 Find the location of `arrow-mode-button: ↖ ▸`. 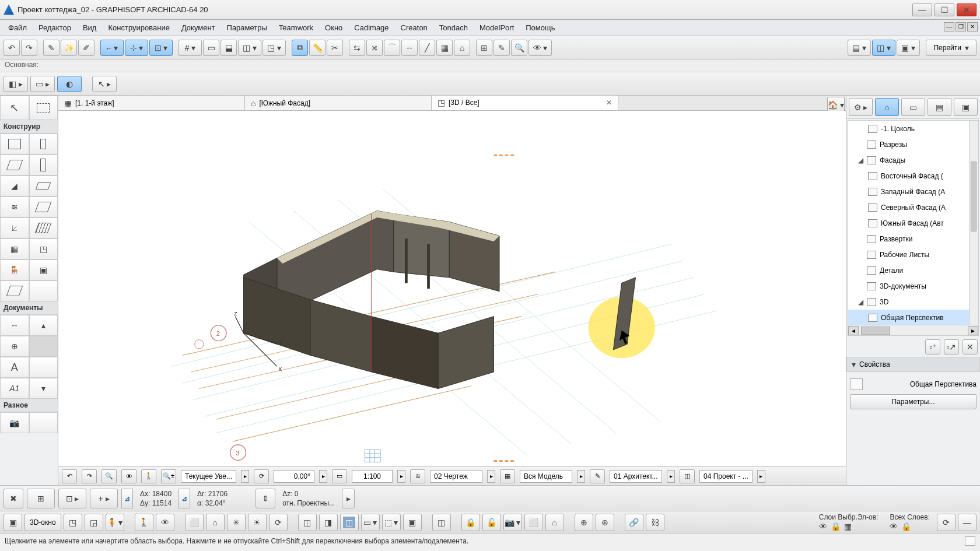

arrow-mode-button: ↖ ▸ is located at coordinates (104, 84).